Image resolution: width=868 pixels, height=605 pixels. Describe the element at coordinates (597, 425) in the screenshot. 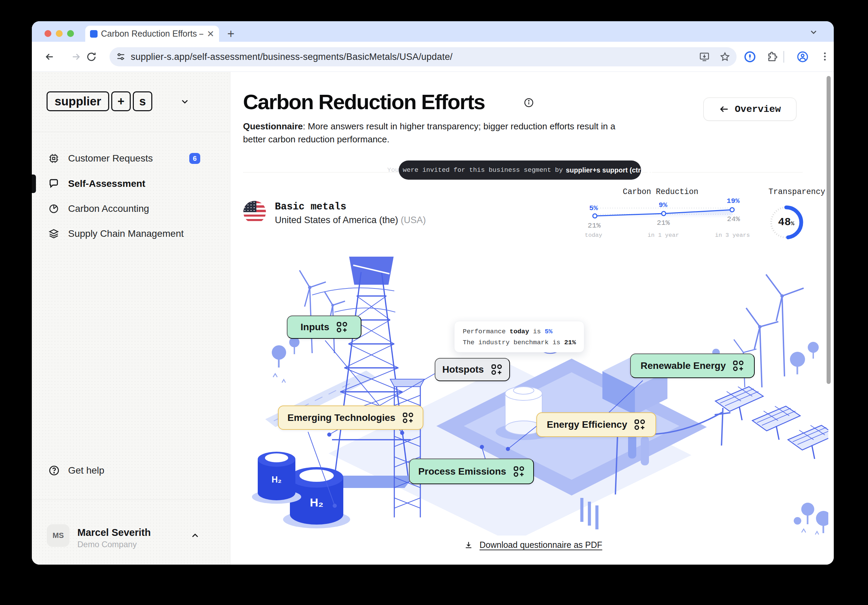

I see `energy-efficiency-button: Energy Efficiency` at that location.